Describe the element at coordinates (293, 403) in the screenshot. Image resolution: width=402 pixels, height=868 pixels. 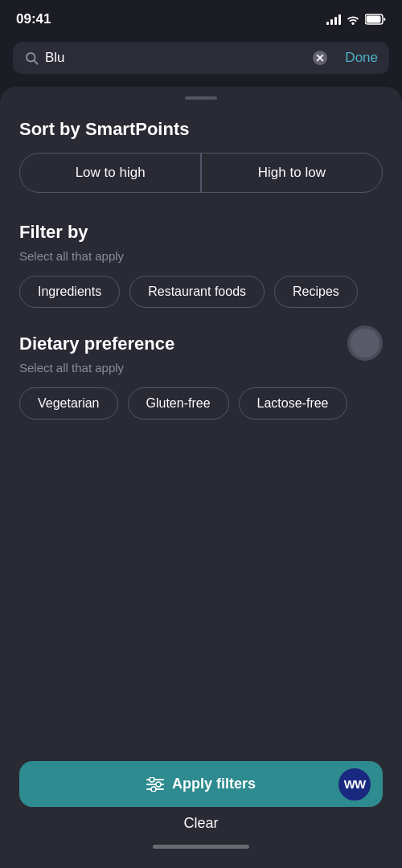
I see `chip-lactose-free: Lactose-free` at that location.